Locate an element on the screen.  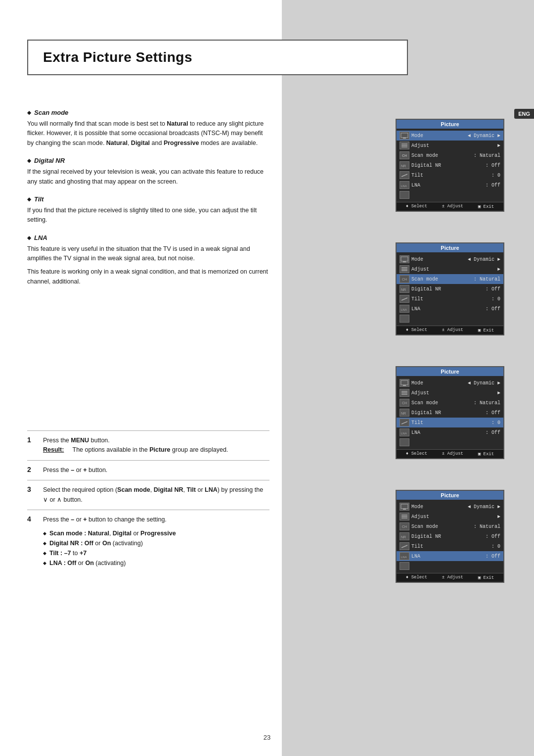
scan-icon-3: CH is located at coordinates (404, 403).